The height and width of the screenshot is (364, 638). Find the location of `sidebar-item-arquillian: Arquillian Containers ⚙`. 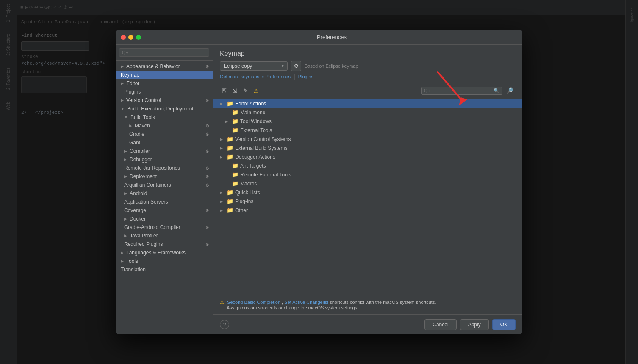

sidebar-item-arquillian: Arquillian Containers ⚙ is located at coordinates (164, 185).